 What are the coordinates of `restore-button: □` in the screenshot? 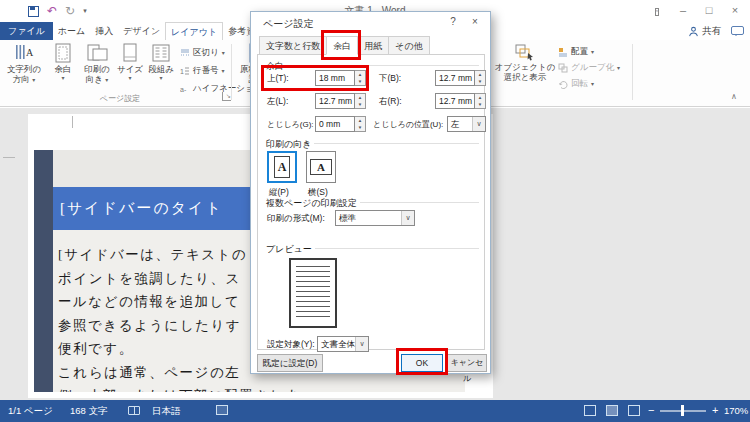 It's located at (709, 10).